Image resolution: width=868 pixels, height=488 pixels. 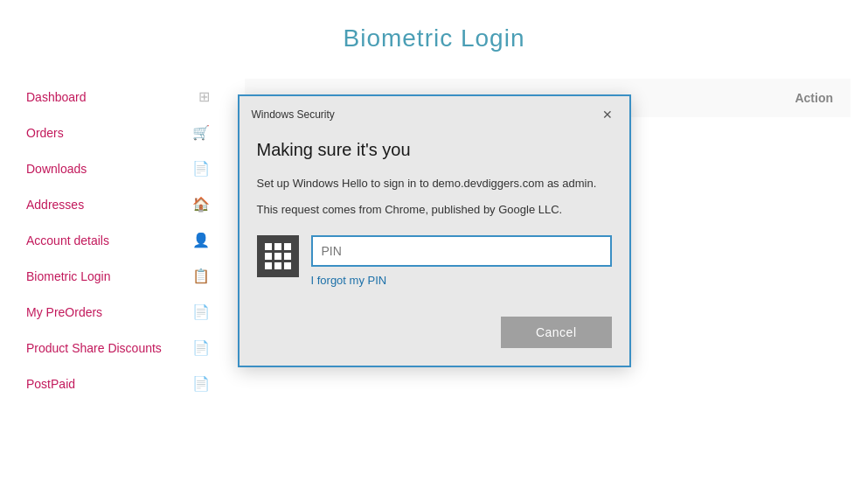 What do you see at coordinates (462, 251) in the screenshot?
I see `pin-input` at bounding box center [462, 251].